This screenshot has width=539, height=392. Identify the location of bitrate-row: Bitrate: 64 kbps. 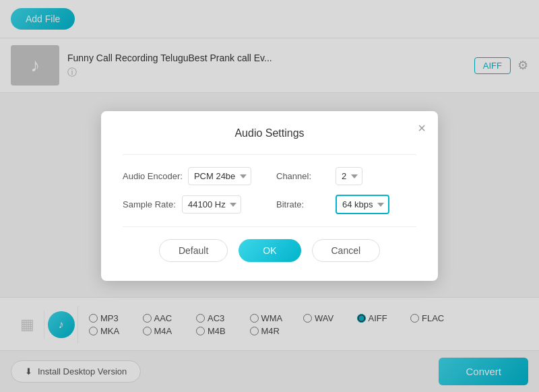
(346, 205).